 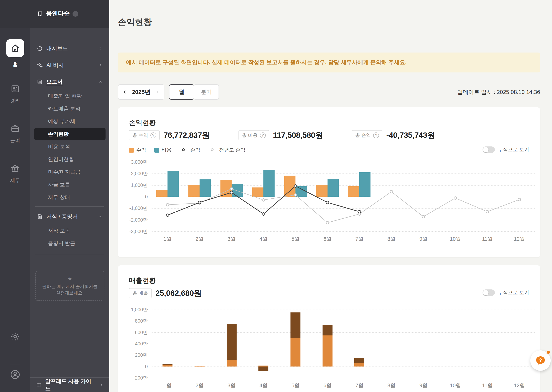 I want to click on period-month-button: 월, so click(x=182, y=92).